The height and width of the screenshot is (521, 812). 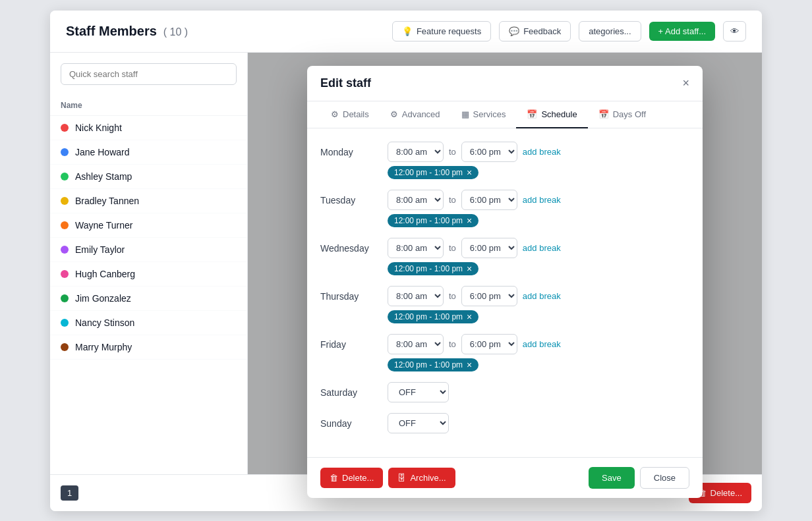 I want to click on feature-requests-button: 💡 Feature requests, so click(x=442, y=32).